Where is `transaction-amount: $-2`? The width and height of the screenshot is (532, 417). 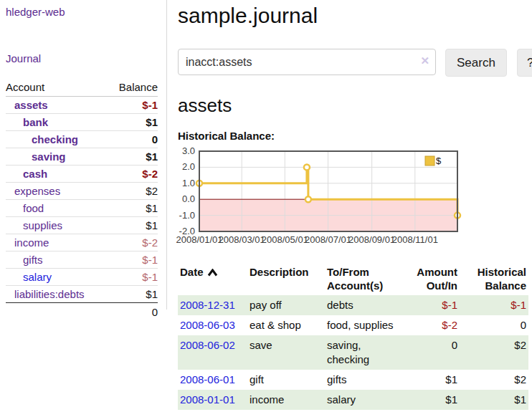 transaction-amount: $-2 is located at coordinates (429, 325).